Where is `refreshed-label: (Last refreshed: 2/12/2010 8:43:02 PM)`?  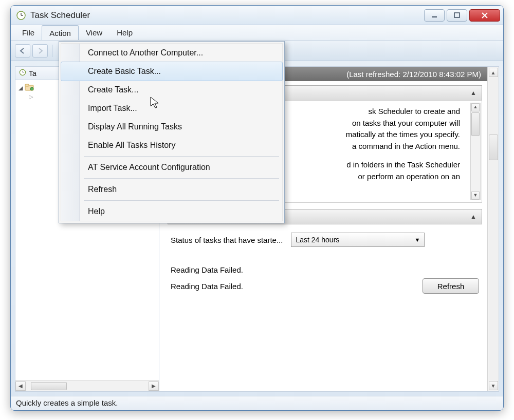
refreshed-label: (Last refreshed: 2/12/2010 8:43:02 PM) is located at coordinates (414, 74).